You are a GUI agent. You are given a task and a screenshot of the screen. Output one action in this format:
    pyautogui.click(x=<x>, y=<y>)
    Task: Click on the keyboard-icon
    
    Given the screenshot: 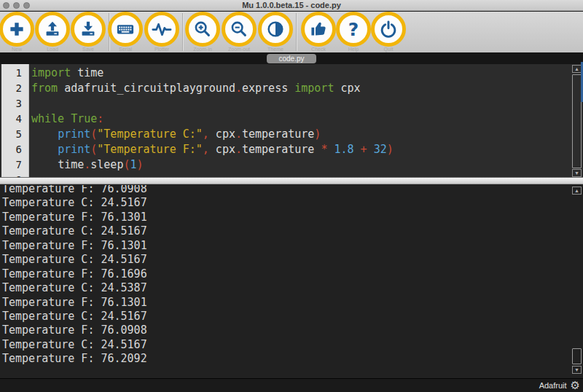 What is the action you would take?
    pyautogui.click(x=125, y=29)
    